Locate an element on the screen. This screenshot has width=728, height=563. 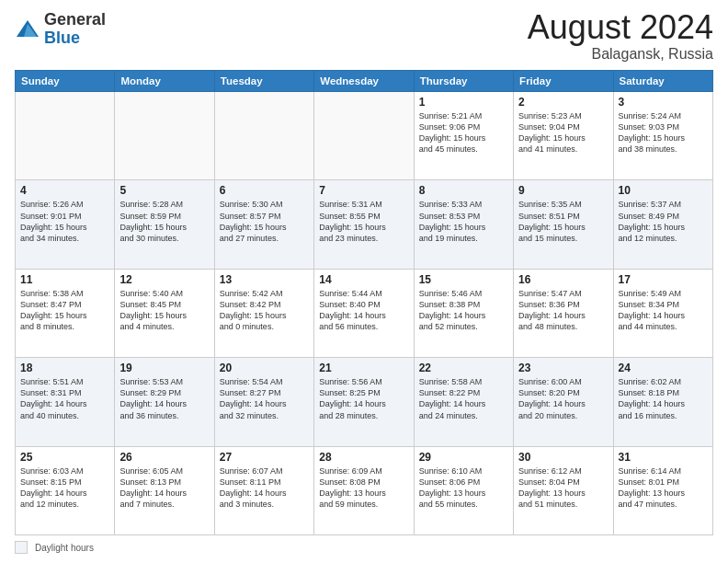
calendar-cell: 27Sunrise: 6:07 AM Sunset: 8:11 PM Dayli… is located at coordinates (264, 490).